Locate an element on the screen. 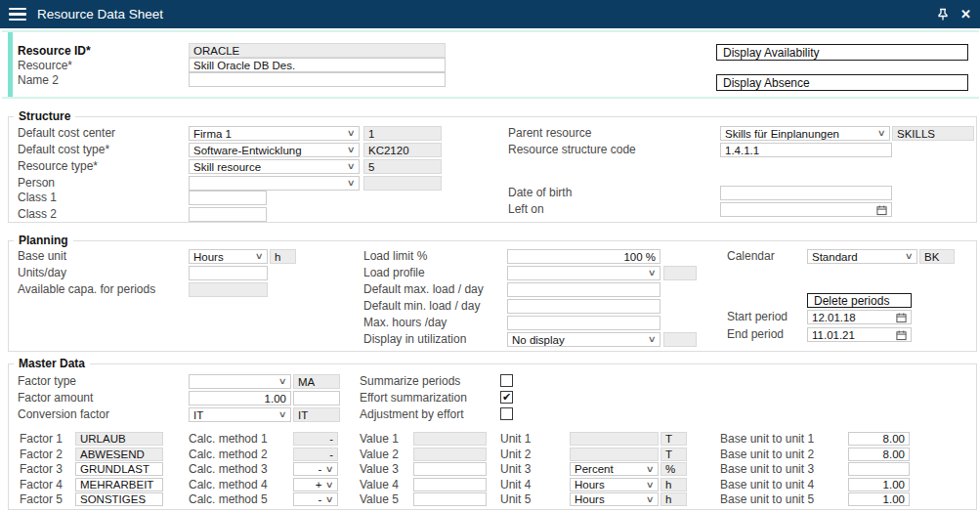 This screenshot has height=512, width=980. end-period-field: 11.01.21 is located at coordinates (860, 334).